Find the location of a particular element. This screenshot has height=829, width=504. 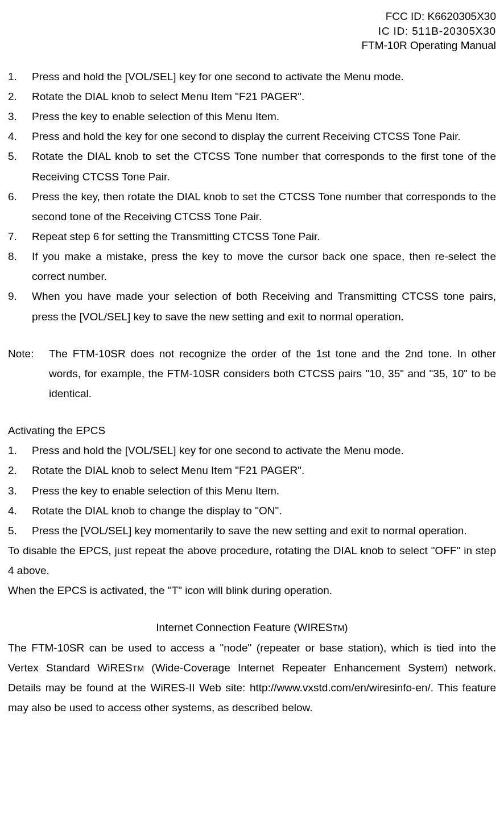

note-label: Note: is located at coordinates (28, 373).